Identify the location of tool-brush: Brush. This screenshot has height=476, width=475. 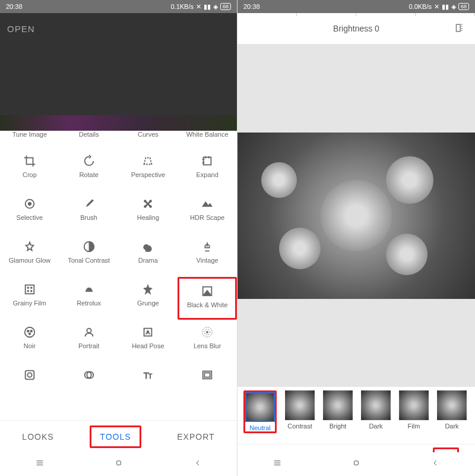
(89, 213).